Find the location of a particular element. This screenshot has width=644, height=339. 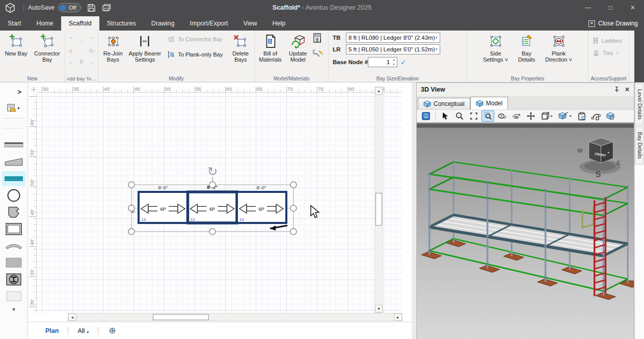

render-style-button is located at coordinates (426, 116).